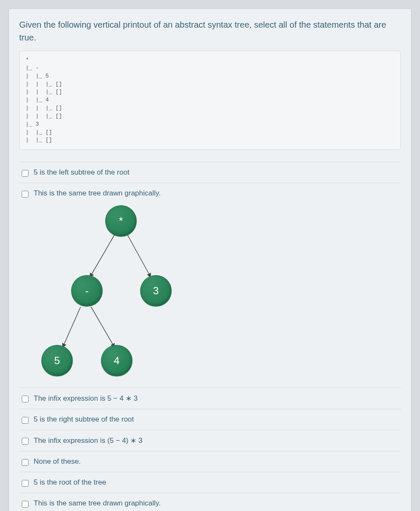  What do you see at coordinates (216, 419) in the screenshot?
I see `option-label-3: 5 is the right subtree of the root` at bounding box center [216, 419].